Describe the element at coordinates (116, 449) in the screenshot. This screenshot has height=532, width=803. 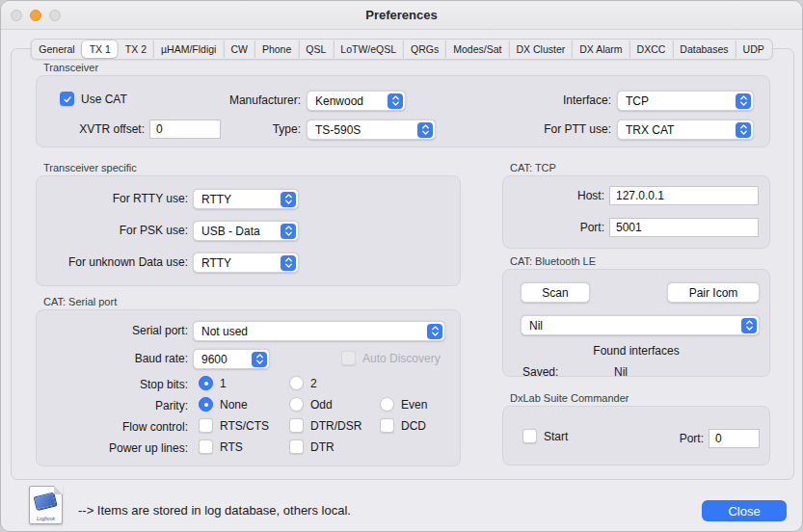
I see `power-up-lines-label: Power up lines:` at that location.